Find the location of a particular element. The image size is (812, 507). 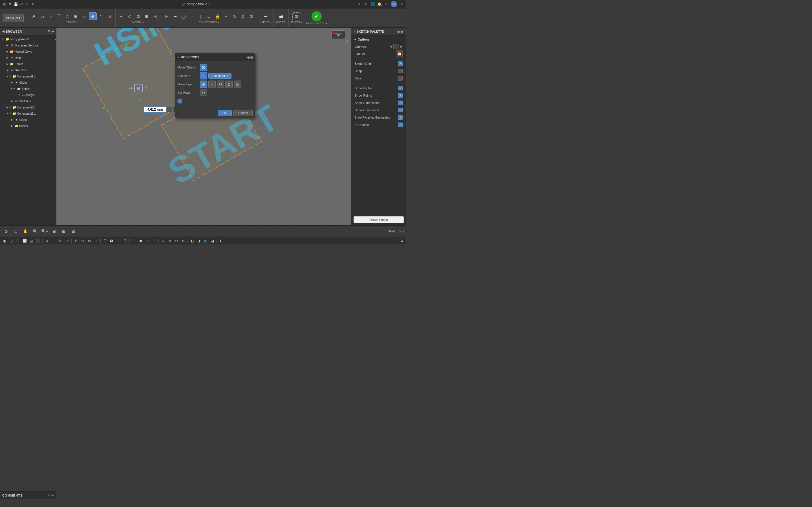

tree-item-doc-settings: ▶ ⚙ Document Settings is located at coordinates (28, 45).